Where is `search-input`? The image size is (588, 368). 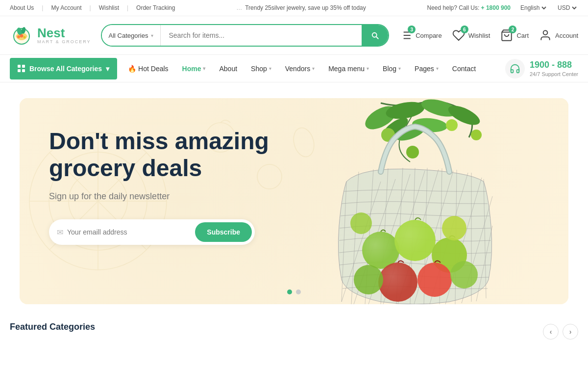 search-input is located at coordinates (261, 35).